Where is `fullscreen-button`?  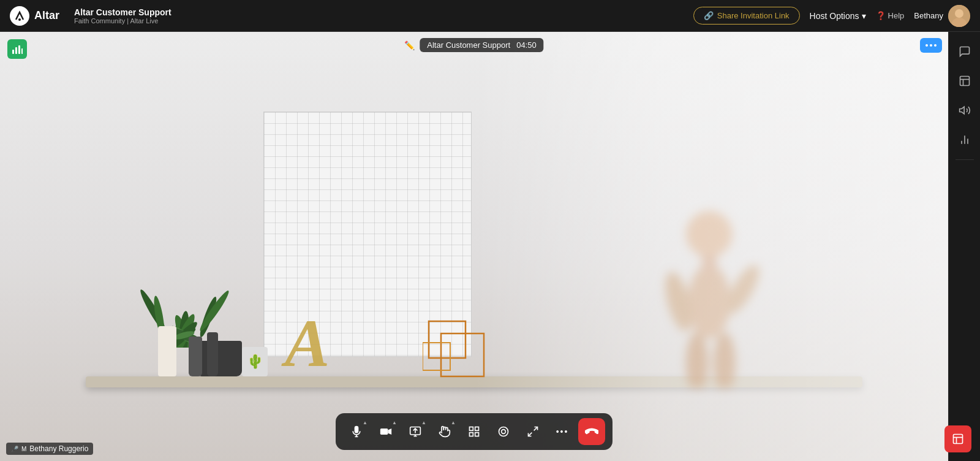 fullscreen-button is located at coordinates (533, 432).